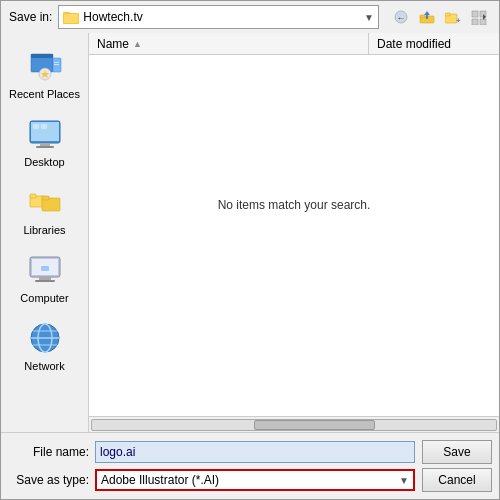  What do you see at coordinates (44, 162) in the screenshot?
I see `sidebar-label-desktop: Desktop` at bounding box center [44, 162].